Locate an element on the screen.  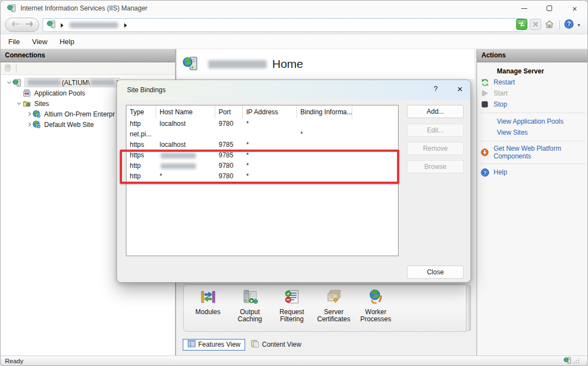
page-title: Home is located at coordinates (288, 64).